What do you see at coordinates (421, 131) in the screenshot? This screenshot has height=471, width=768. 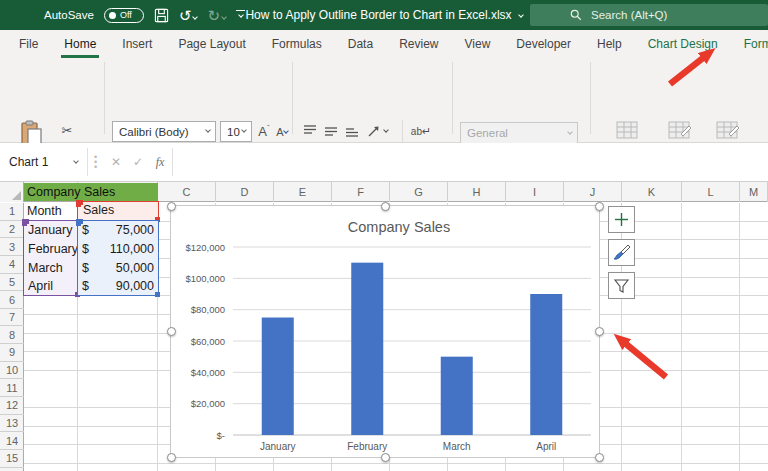 I see `wrap-text-button: ab↵` at bounding box center [421, 131].